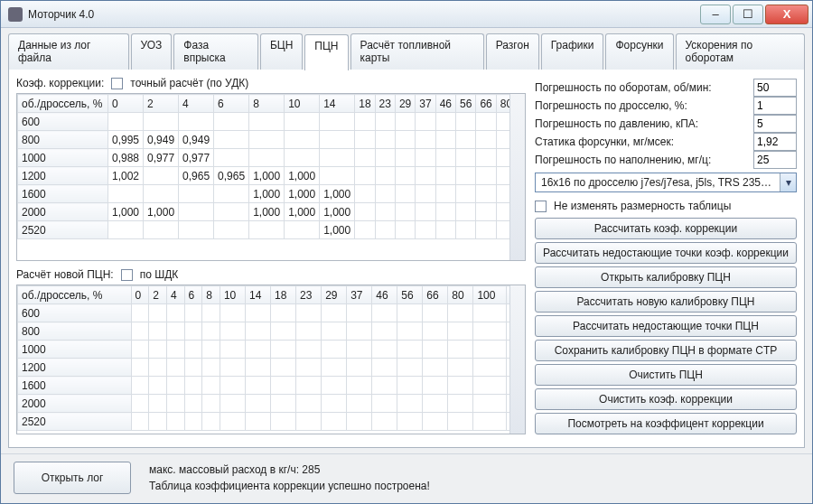  What do you see at coordinates (741, 51) in the screenshot?
I see `tab-9: Ускорения по оборотам` at bounding box center [741, 51].